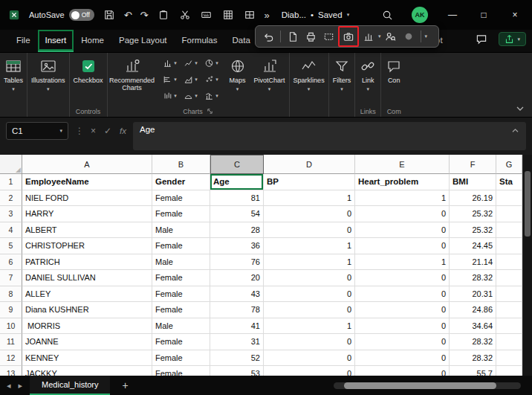  What do you see at coordinates (191, 80) in the screenshot?
I see `area-chart-button: ▾` at bounding box center [191, 80].